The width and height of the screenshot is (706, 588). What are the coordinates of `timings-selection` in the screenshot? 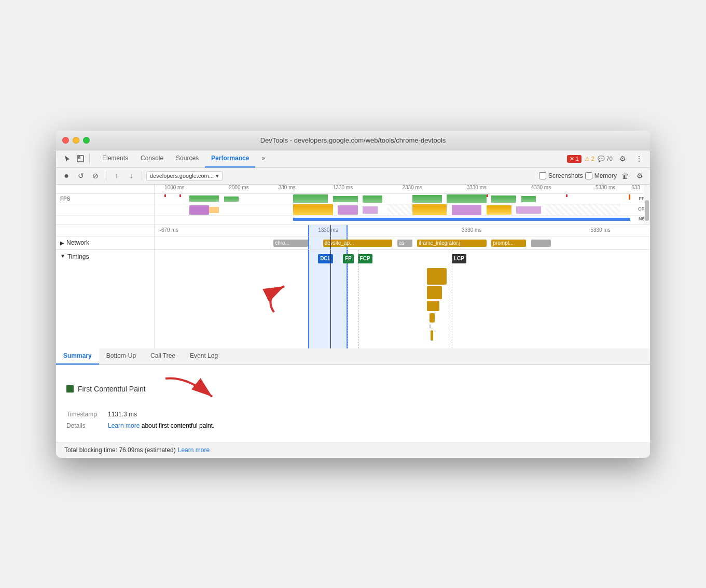 It's located at (328, 299).